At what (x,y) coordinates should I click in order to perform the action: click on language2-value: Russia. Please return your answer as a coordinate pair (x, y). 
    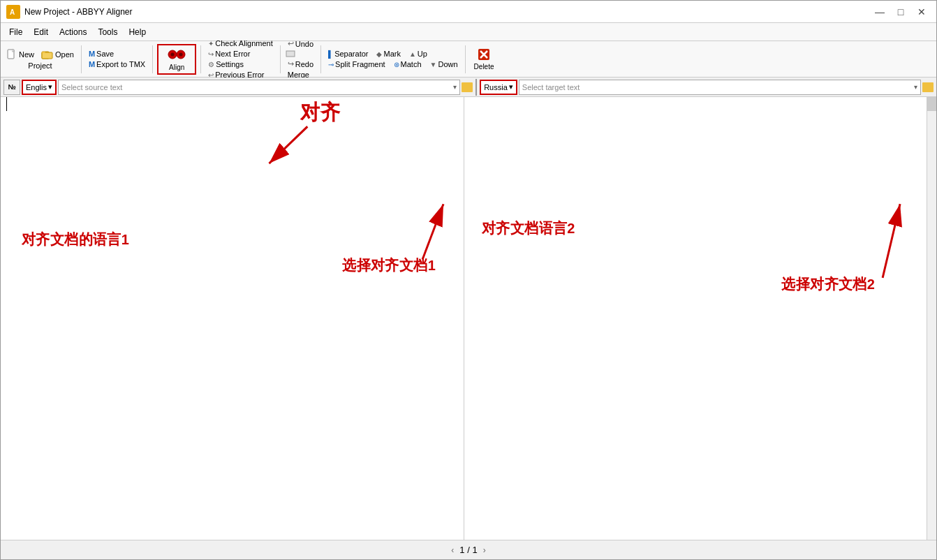
    Looking at the image, I should click on (496, 87).